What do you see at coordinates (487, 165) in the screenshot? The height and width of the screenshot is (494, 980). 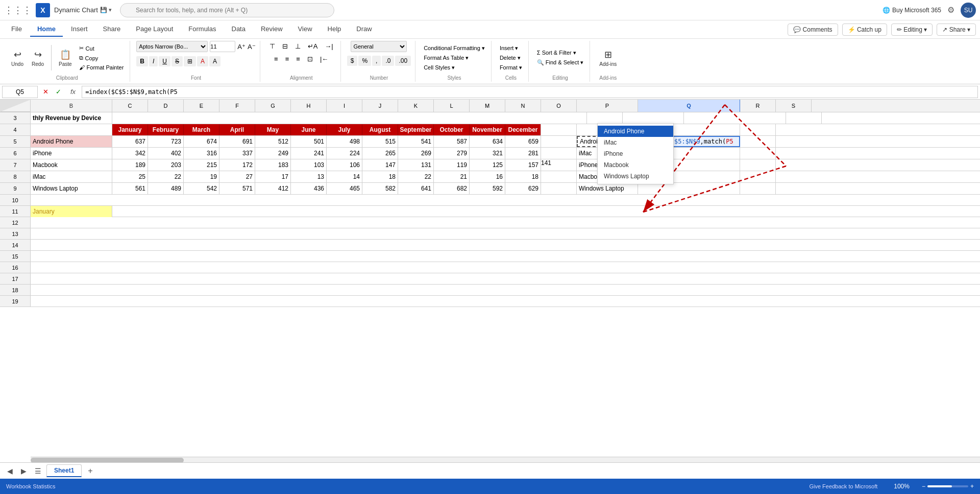 I see `cell-m7: 125` at bounding box center [487, 165].